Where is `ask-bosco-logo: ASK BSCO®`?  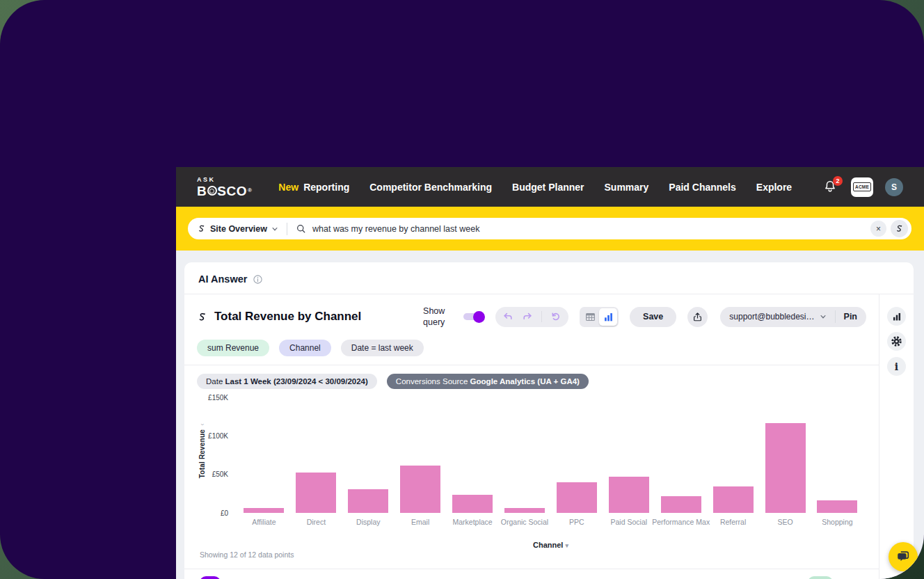
ask-bosco-logo: ASK BSCO® is located at coordinates (224, 187).